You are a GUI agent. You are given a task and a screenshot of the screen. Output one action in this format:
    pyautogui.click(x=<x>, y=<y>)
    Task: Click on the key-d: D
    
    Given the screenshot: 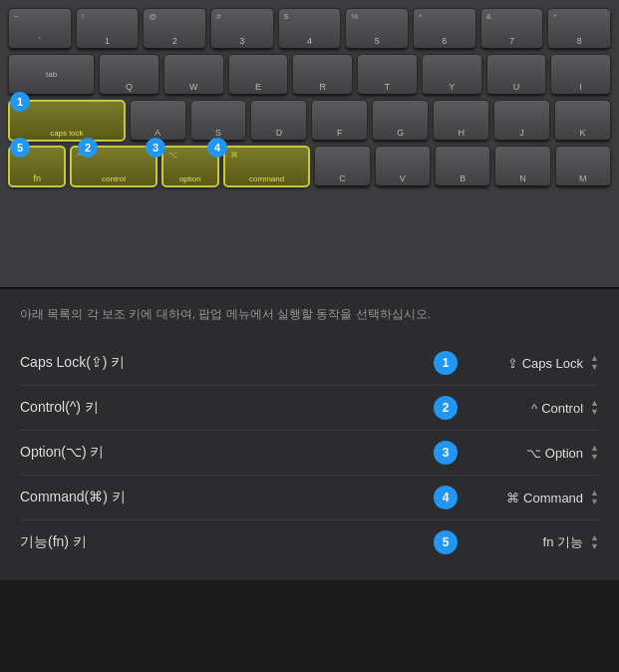 What is the action you would take?
    pyautogui.click(x=279, y=121)
    